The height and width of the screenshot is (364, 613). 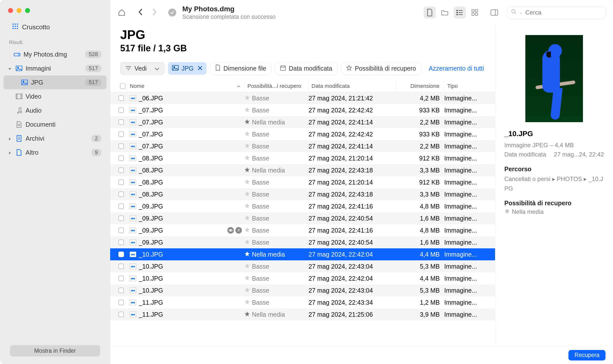 What do you see at coordinates (142, 68) in the screenshot?
I see `view-filter-button: Vedi` at bounding box center [142, 68].